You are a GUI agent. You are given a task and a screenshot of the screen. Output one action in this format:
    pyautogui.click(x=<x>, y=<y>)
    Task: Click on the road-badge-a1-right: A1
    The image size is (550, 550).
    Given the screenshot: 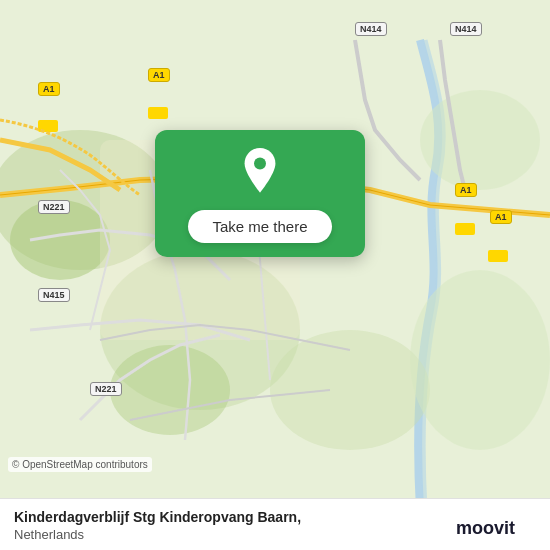 What is the action you would take?
    pyautogui.click(x=466, y=190)
    